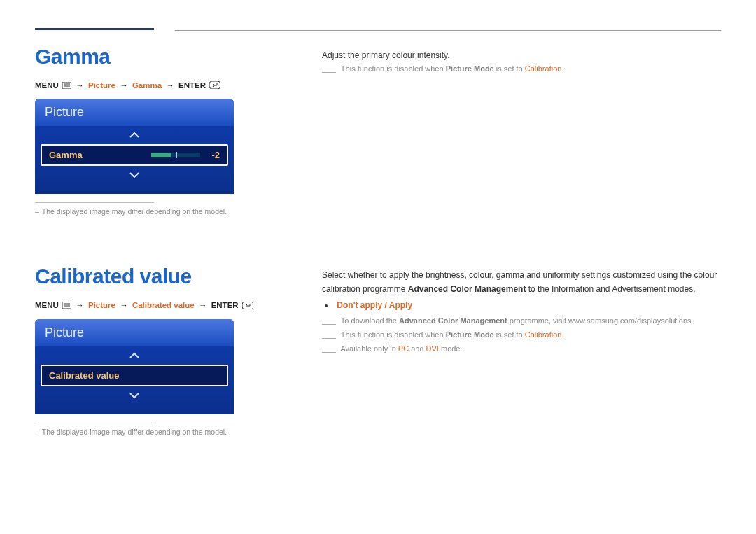 This screenshot has height=534, width=756. What do you see at coordinates (522, 282) in the screenshot?
I see `description-text: Select whether to apply the brightness, …` at bounding box center [522, 282].